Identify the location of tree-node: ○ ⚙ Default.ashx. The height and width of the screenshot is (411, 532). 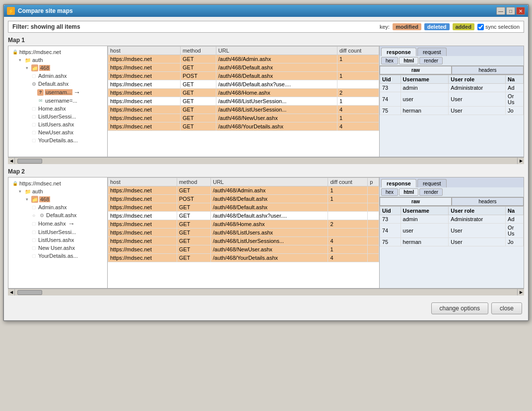
(58, 215).